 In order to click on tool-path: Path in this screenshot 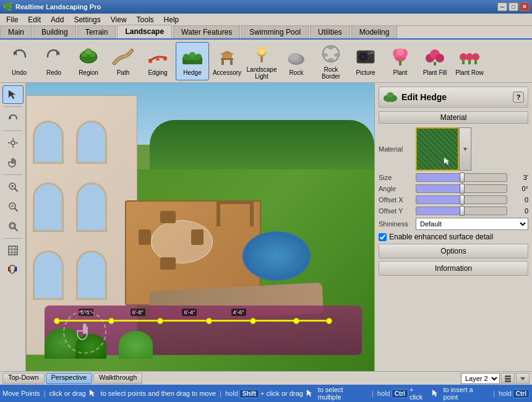, I will do `click(123, 61)`.